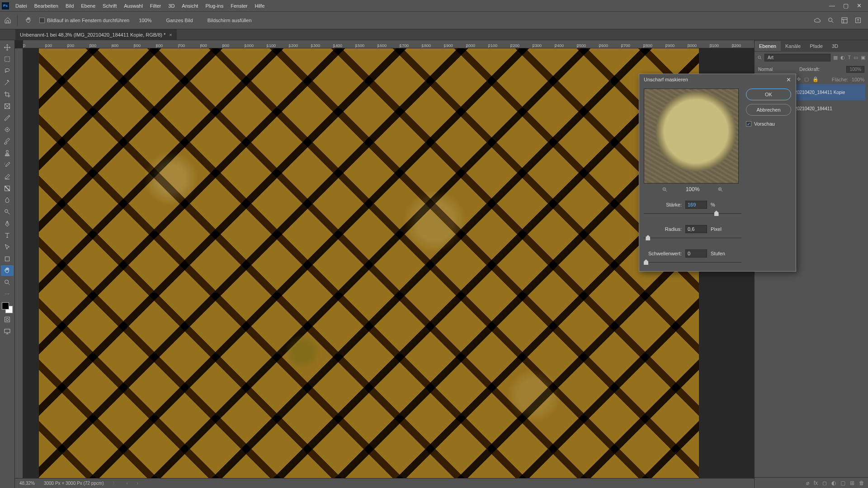 This screenshot has width=868, height=488. What do you see at coordinates (7, 188) in the screenshot?
I see `gradient-tool` at bounding box center [7, 188].